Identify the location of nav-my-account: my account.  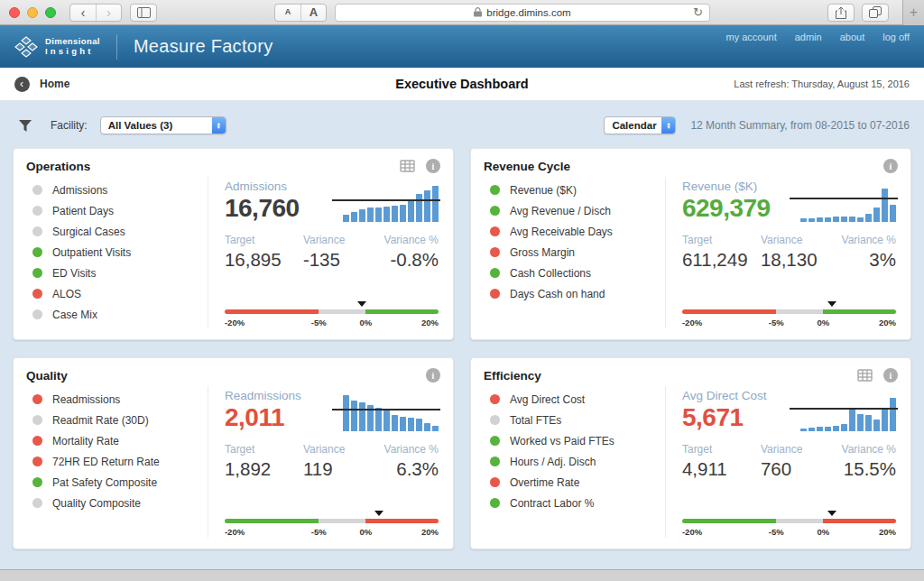
(751, 37).